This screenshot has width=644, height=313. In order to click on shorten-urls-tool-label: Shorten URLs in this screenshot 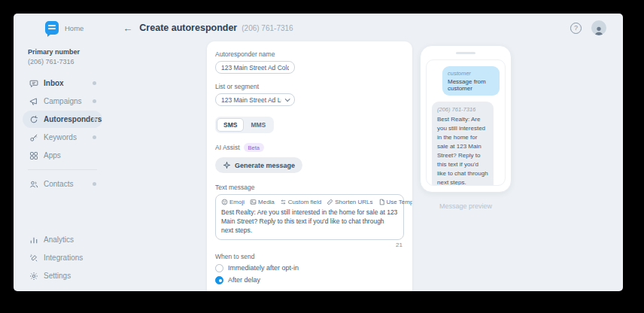, I will do `click(354, 202)`.